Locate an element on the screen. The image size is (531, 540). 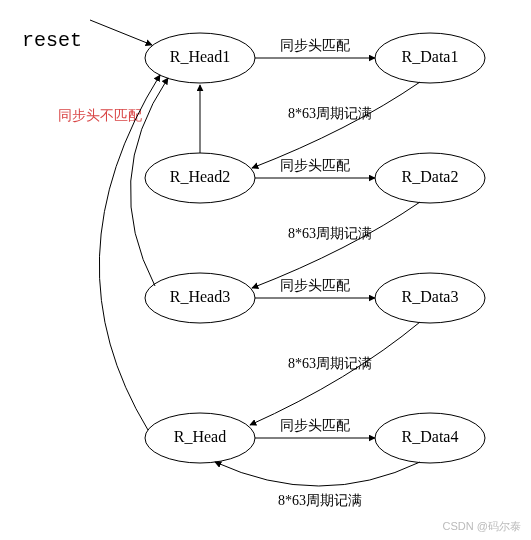
edge-h4-d4-label: 同步头匹配 is located at coordinates (315, 426).